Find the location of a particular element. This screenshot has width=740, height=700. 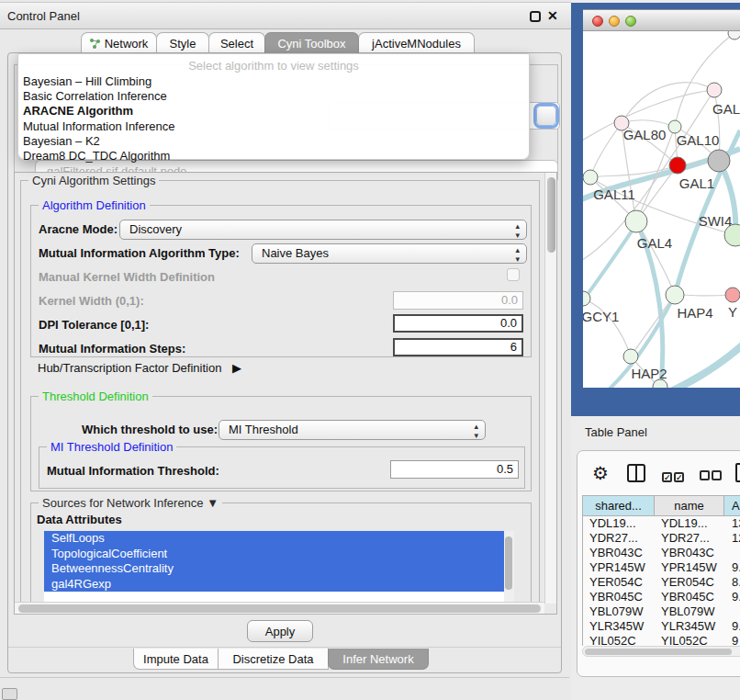

column-header-name: name is located at coordinates (690, 506).